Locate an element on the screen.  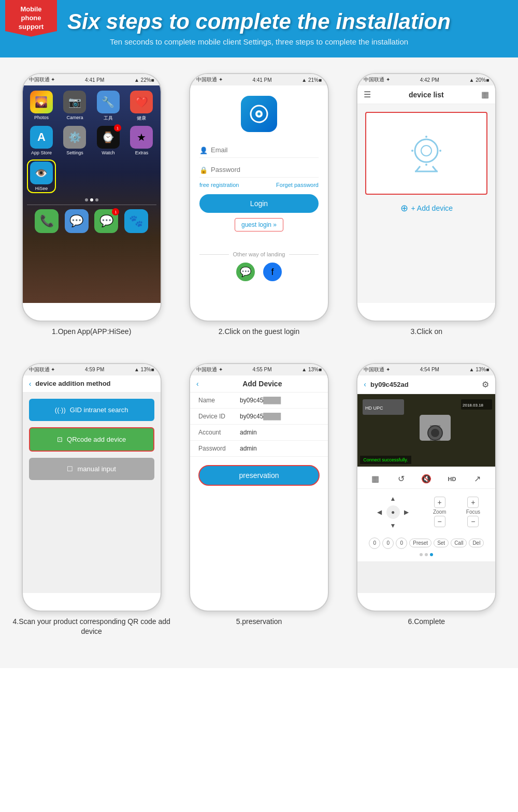
mute-icon: 🔇 is located at coordinates (426, 479).